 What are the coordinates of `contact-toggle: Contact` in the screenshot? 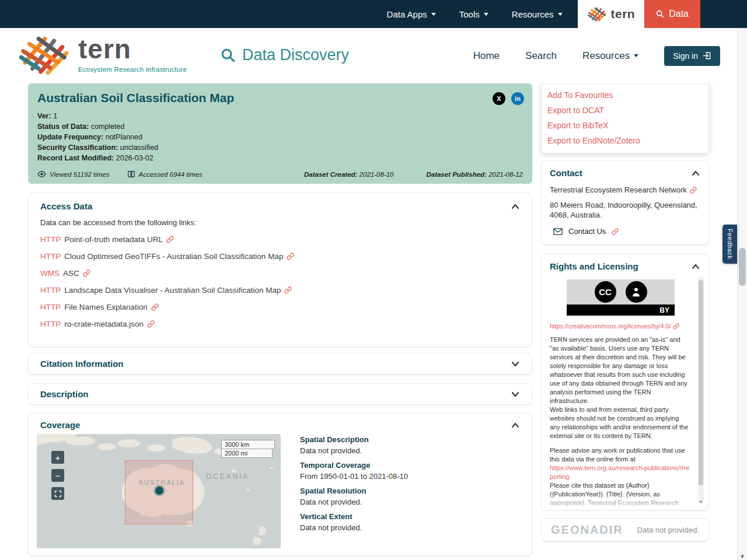 It's located at (625, 173).